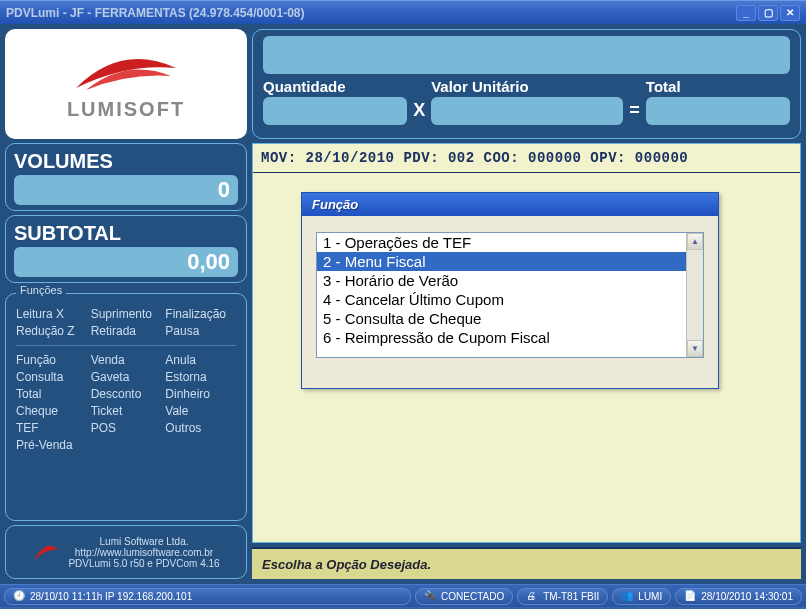  Describe the element at coordinates (571, 596) in the screenshot. I see `status-seg3-text: TM-T81 FBII` at that location.